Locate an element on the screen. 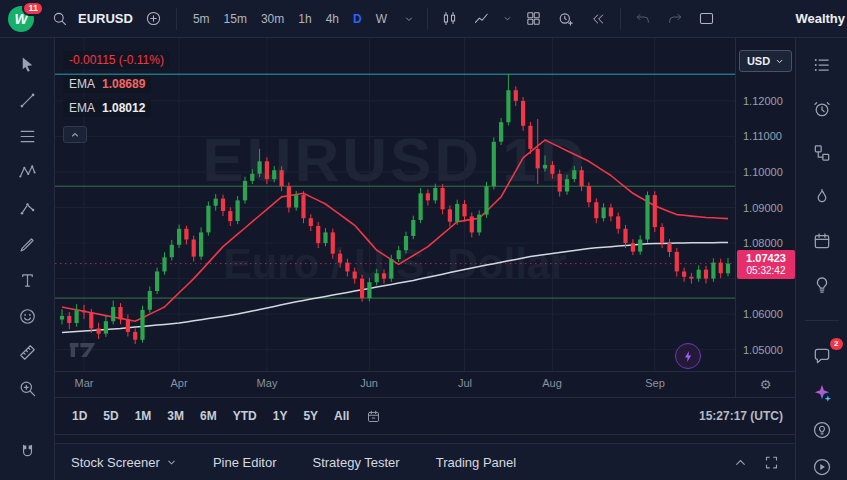 Image resolution: width=847 pixels, height=480 pixels. toolbar-separator is located at coordinates (620, 19).